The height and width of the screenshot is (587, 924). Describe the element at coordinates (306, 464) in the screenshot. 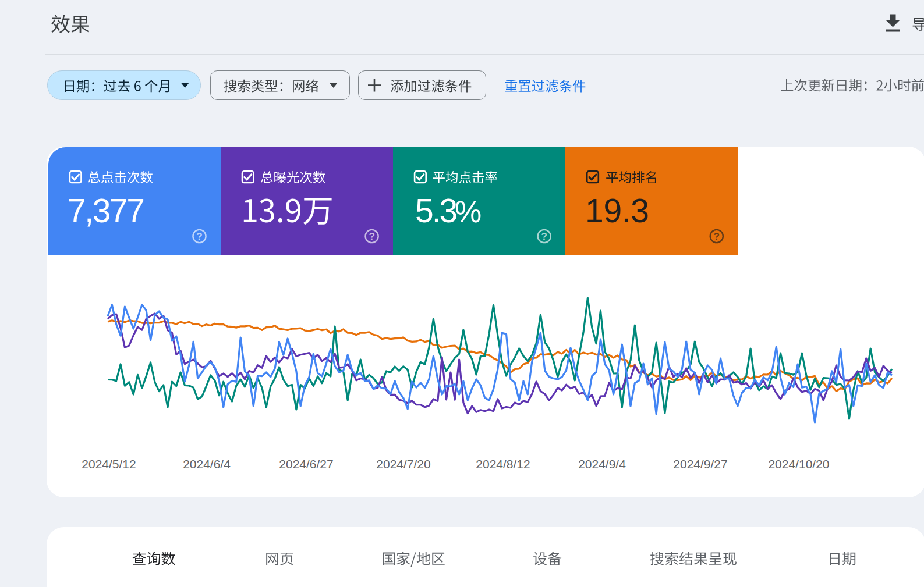

I see `svg-text: 2024/6/27` at that location.